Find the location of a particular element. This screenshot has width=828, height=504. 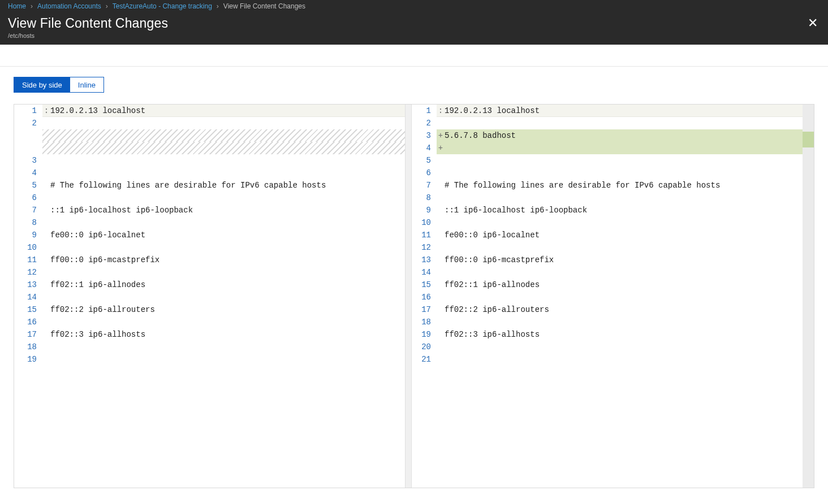

close-button: ✕ is located at coordinates (813, 23).